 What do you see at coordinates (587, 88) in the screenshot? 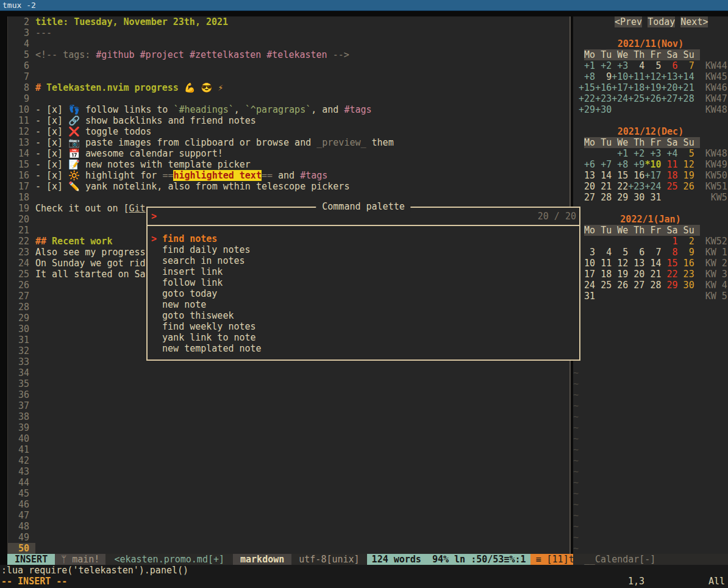
I see `calendar-day: +15` at bounding box center [587, 88].